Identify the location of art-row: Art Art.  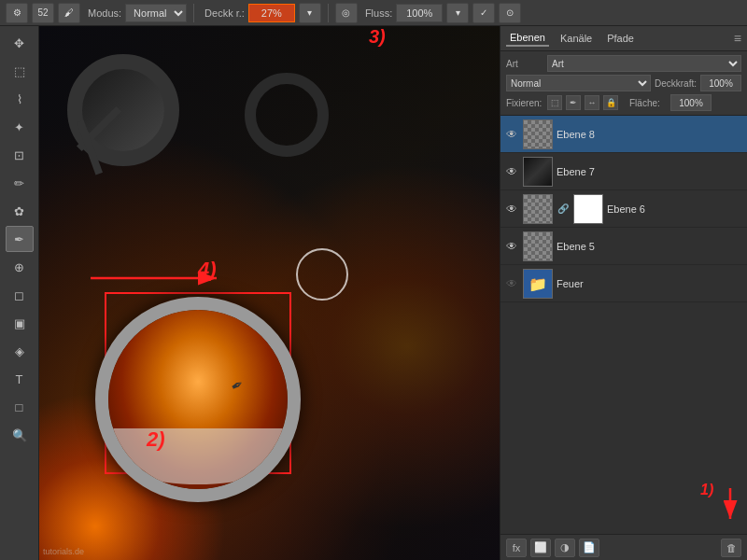
(624, 63).